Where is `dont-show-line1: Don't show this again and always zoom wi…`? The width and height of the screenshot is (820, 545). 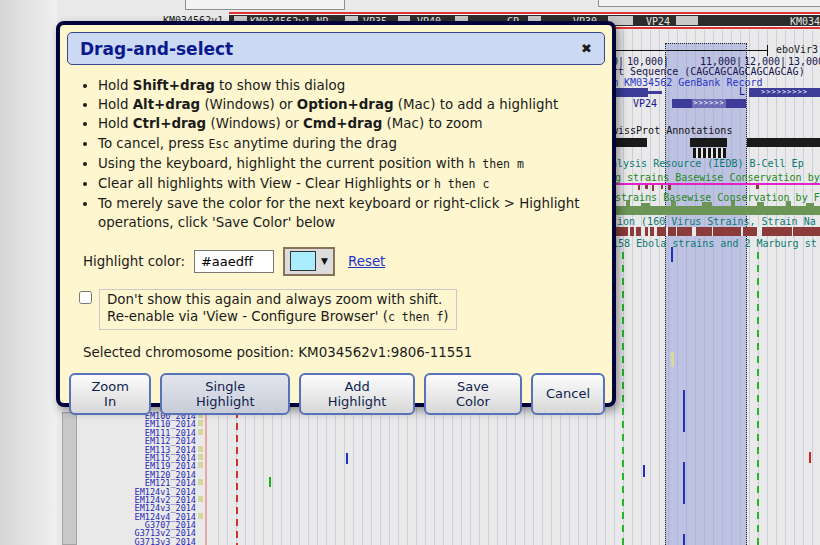
dont-show-line1: Don't show this again and always zoom wi… is located at coordinates (278, 300).